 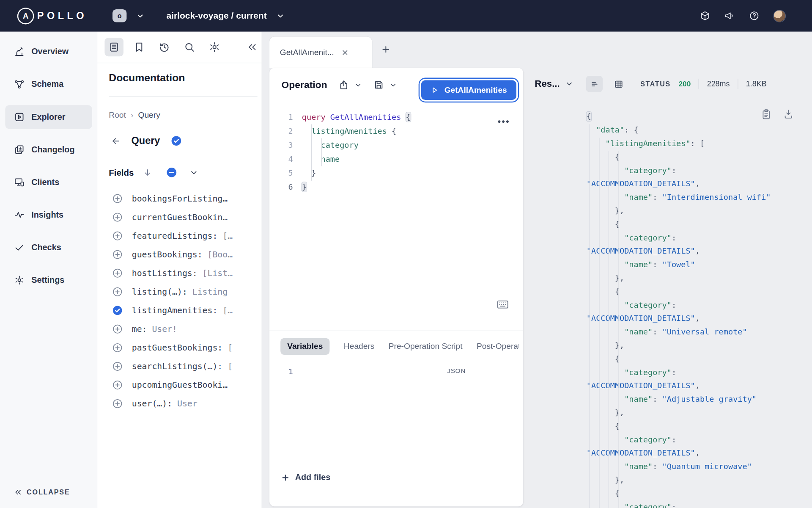 I want to click on response-pretty-view-icon, so click(x=595, y=84).